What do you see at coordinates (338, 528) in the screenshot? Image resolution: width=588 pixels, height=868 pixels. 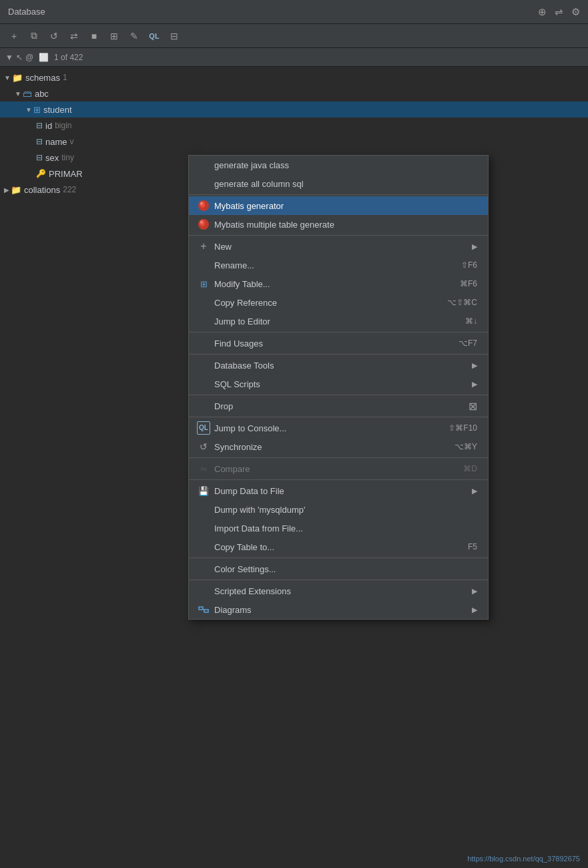 I see `menu-item-import-data: Import Data from File...` at bounding box center [338, 528].